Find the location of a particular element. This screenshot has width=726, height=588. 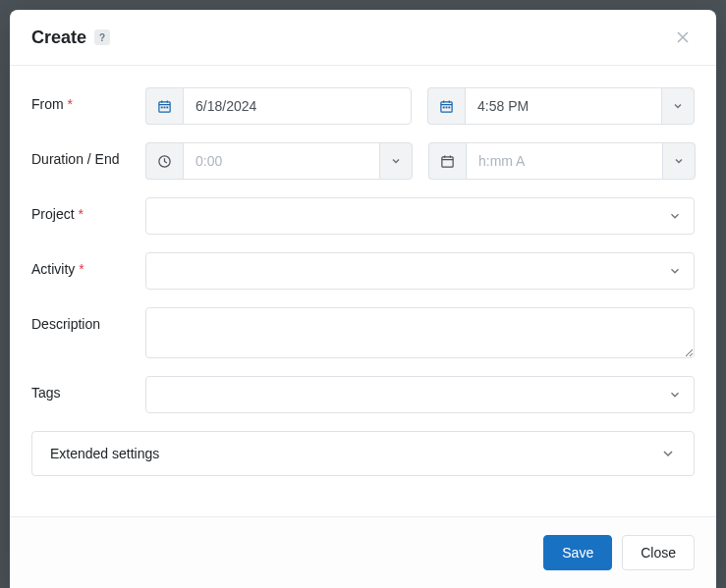

duration-dropdown is located at coordinates (396, 161).